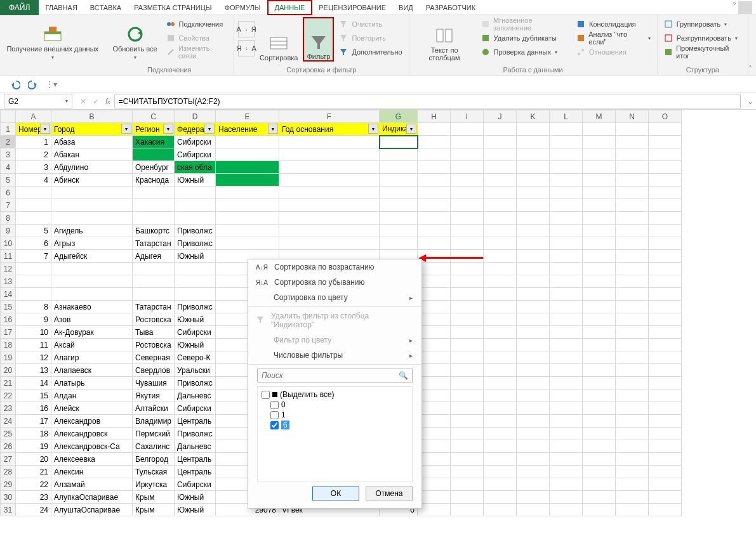 The height and width of the screenshot is (536, 756). What do you see at coordinates (83, 101) in the screenshot?
I see `cancel-formula-icon: ✕` at bounding box center [83, 101].